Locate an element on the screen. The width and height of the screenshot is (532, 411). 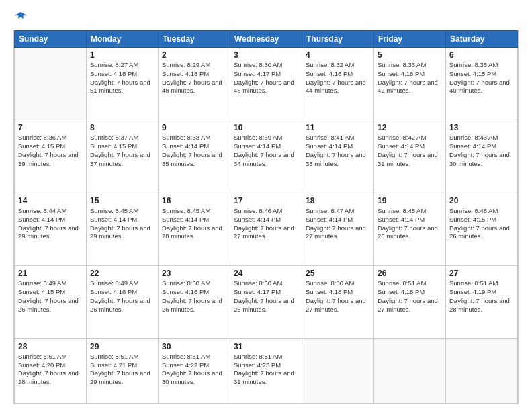
day-number: 6 is located at coordinates (482, 55).